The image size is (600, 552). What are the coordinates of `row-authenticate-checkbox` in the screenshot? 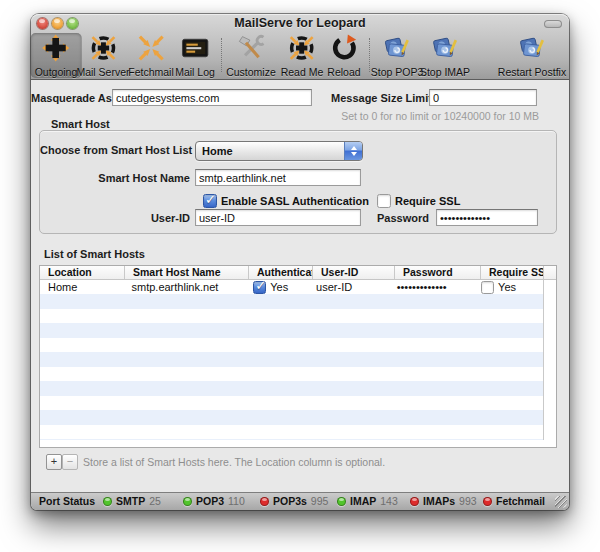 It's located at (260, 288).